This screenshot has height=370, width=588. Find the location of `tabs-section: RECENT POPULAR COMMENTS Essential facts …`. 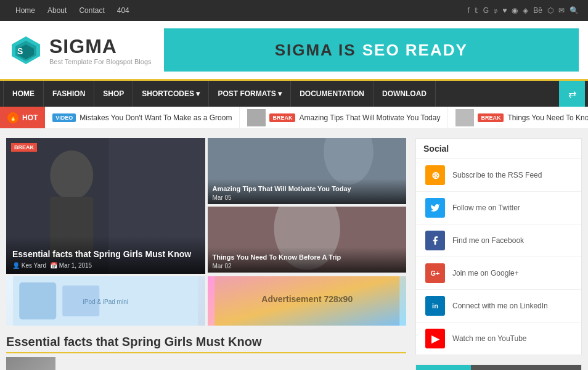

tabs-section: RECENT POPULAR COMMENTS Essential facts … is located at coordinates (499, 368).